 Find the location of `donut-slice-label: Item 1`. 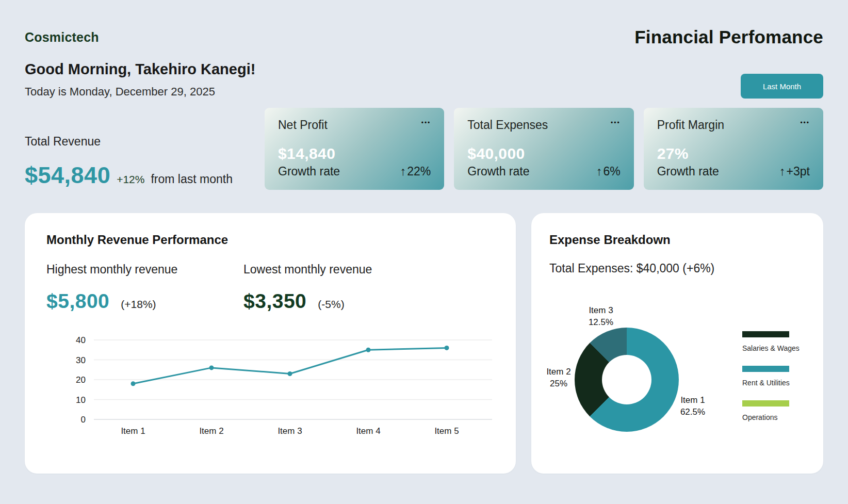

donut-slice-label: Item 1 is located at coordinates (693, 400).